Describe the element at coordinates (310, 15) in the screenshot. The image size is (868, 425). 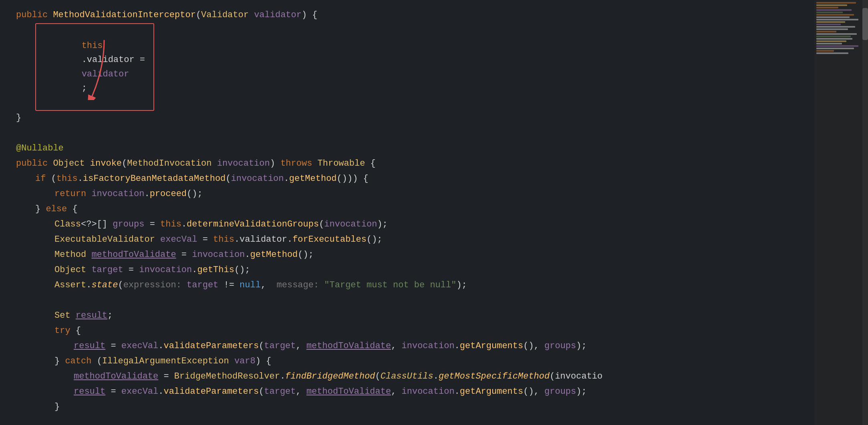
I see `paren-close-brace: ) {` at that location.